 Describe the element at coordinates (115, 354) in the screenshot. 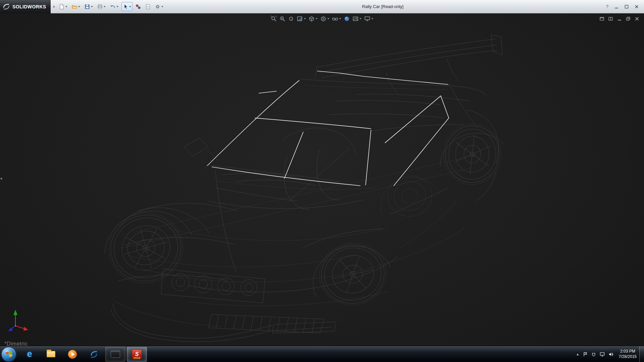

I see `taskbar-command-window-button` at that location.